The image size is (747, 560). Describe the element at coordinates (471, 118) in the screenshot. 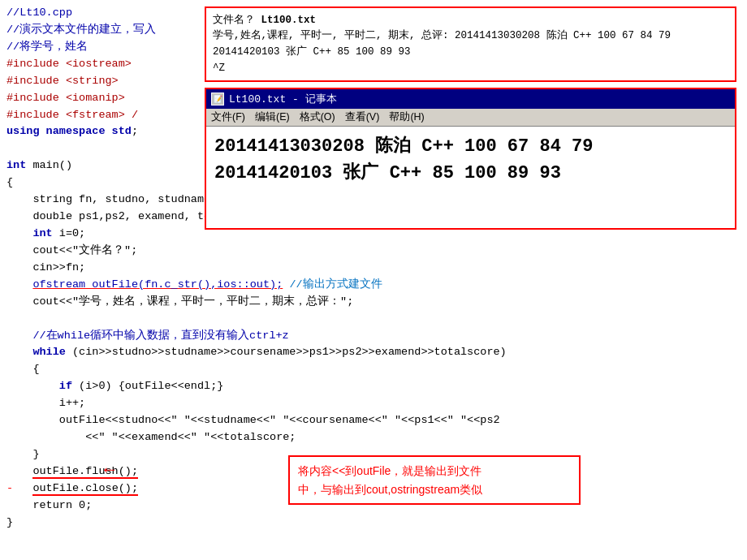

I see `notepad-menubar: 文件(F) 编辑(E) 格式(O) 查看(V) 帮助(H)` at that location.